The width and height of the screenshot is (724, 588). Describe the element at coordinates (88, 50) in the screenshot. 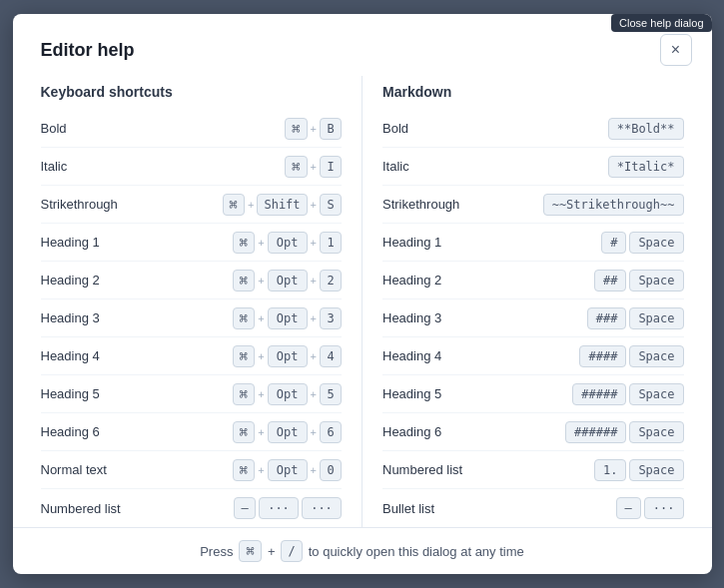

I see `dialog-title: Editor help` at that location.